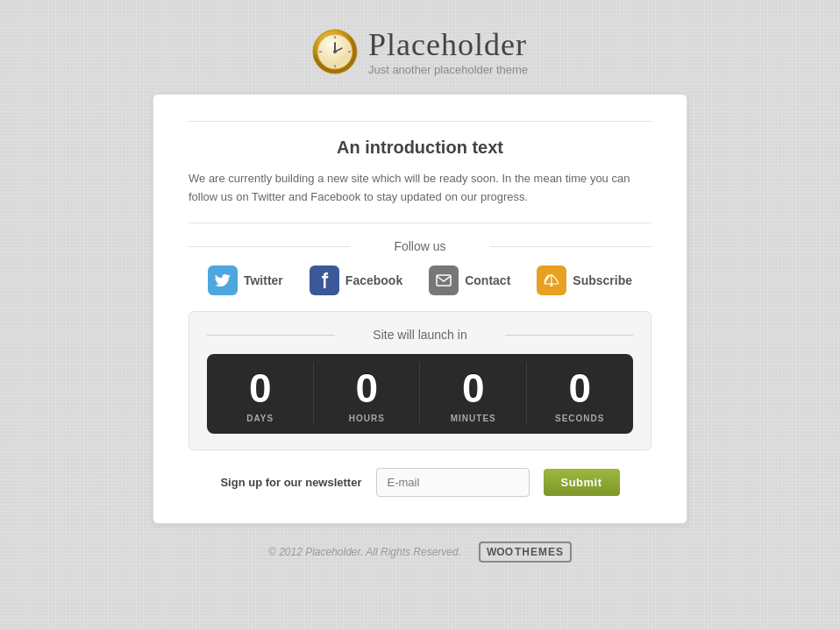 Image resolution: width=840 pixels, height=630 pixels. Describe the element at coordinates (525, 552) in the screenshot. I see `woo-themes-badge: WOO THEMES` at that location.